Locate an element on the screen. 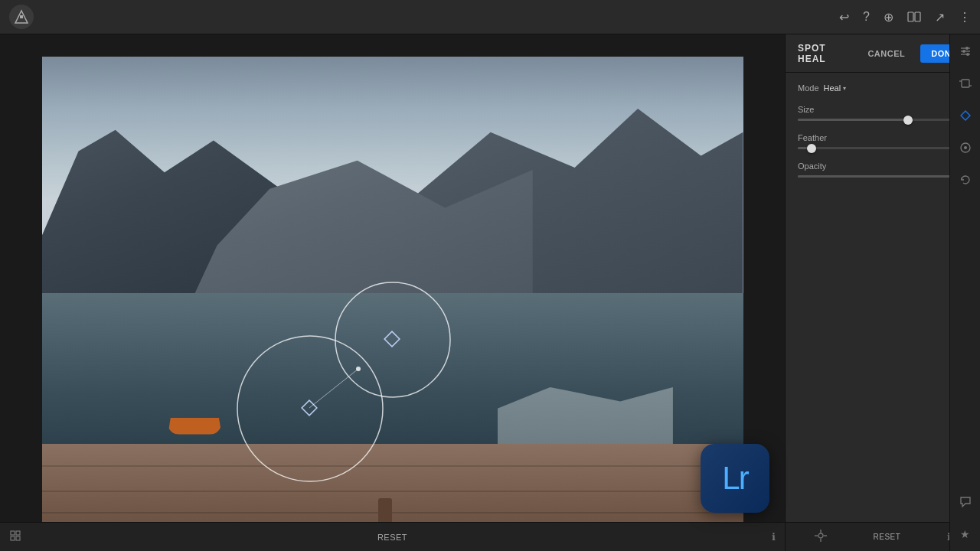  tool-title: SPOT HEAL is located at coordinates (825, 54).